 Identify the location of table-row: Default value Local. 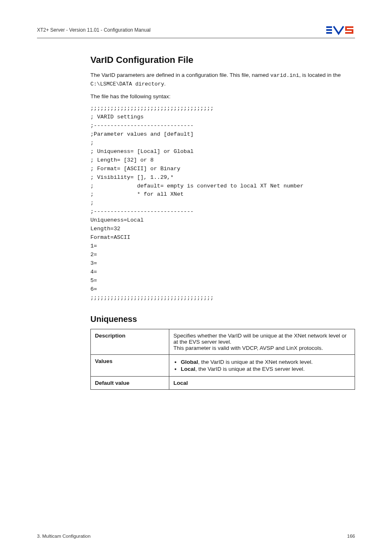
(223, 383).